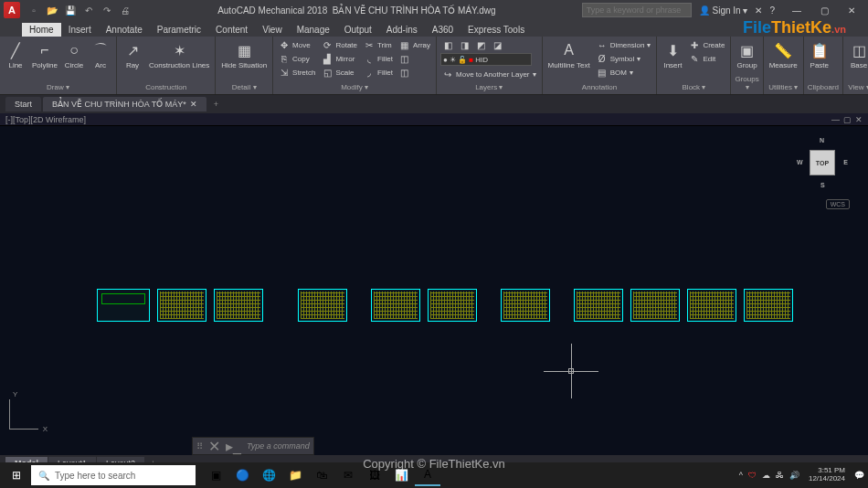 This screenshot has height=488, width=868. What do you see at coordinates (753, 475) in the screenshot?
I see `tray-shield-icon: 🛡` at bounding box center [753, 475].